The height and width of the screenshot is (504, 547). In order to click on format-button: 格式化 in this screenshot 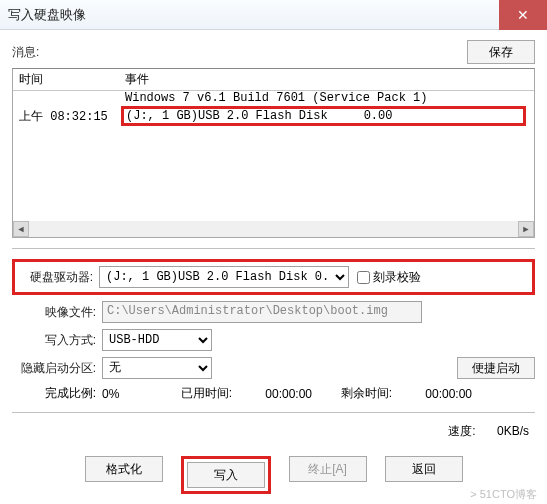, I will do `click(124, 469)`.